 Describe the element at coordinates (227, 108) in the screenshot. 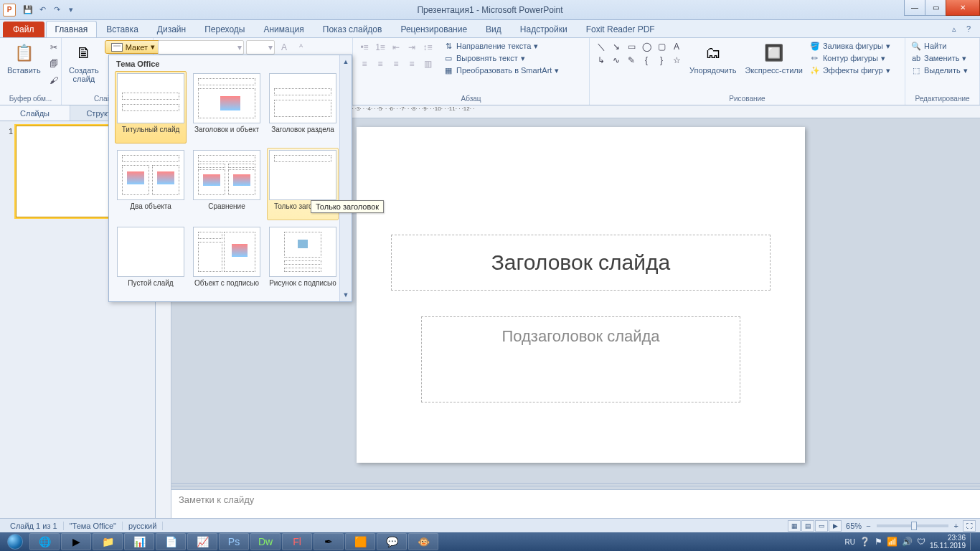

I see `layout-item-title-content: Заголовок и объект` at that location.